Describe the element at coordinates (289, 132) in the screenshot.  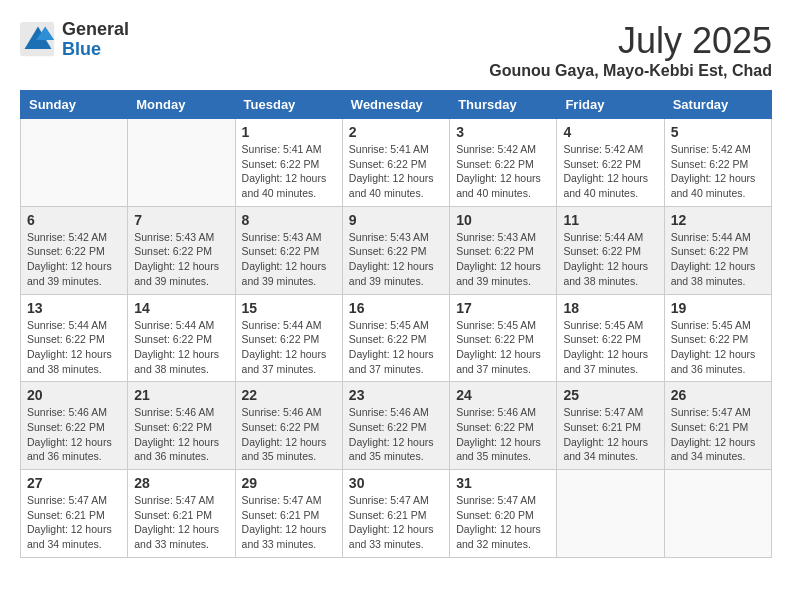
I see `day-number: 1` at that location.